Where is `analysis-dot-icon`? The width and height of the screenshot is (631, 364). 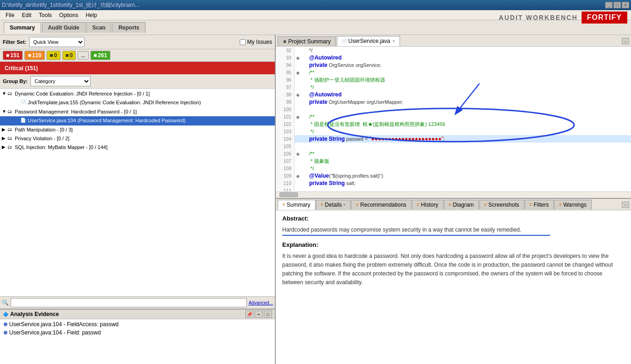
analysis-dot-icon is located at coordinates (6, 333).